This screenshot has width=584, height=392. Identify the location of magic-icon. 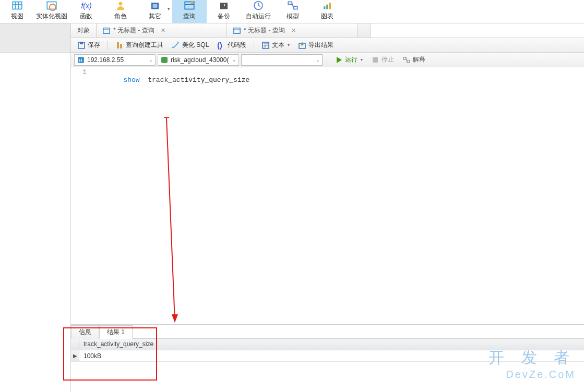
(176, 45).